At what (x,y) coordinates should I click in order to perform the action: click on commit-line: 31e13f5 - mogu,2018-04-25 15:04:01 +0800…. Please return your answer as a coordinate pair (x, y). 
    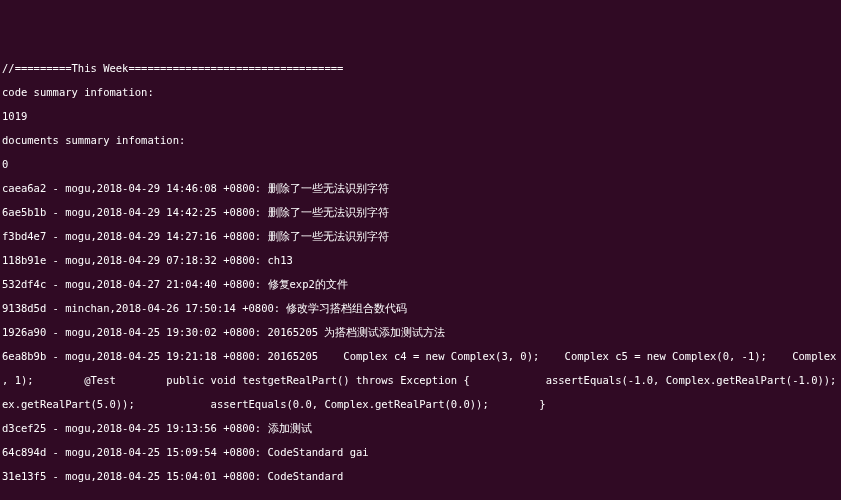
    Looking at the image, I should click on (420, 476).